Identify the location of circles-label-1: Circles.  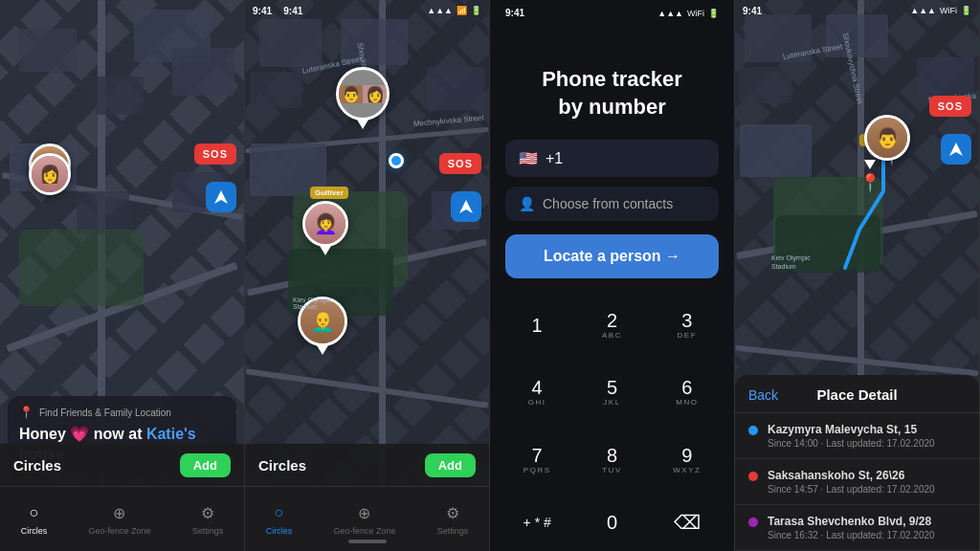
(37, 465).